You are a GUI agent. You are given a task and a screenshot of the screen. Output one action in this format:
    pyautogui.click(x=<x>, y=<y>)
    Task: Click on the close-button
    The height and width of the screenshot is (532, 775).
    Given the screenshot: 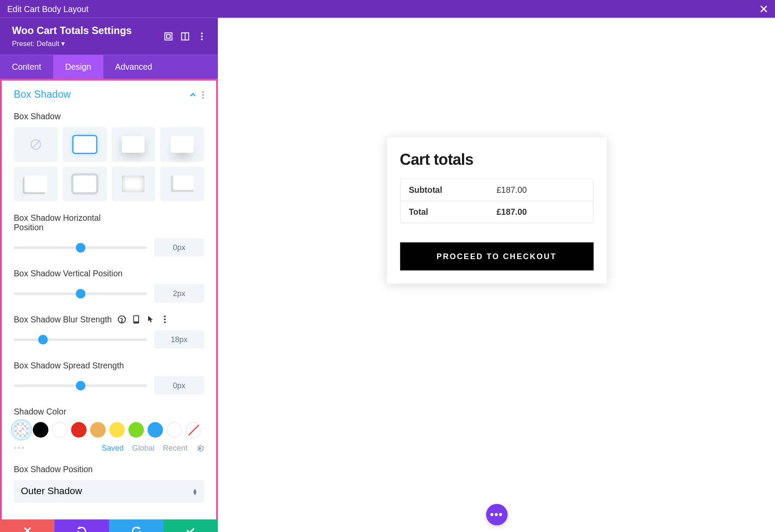 What is the action you would take?
    pyautogui.click(x=764, y=9)
    